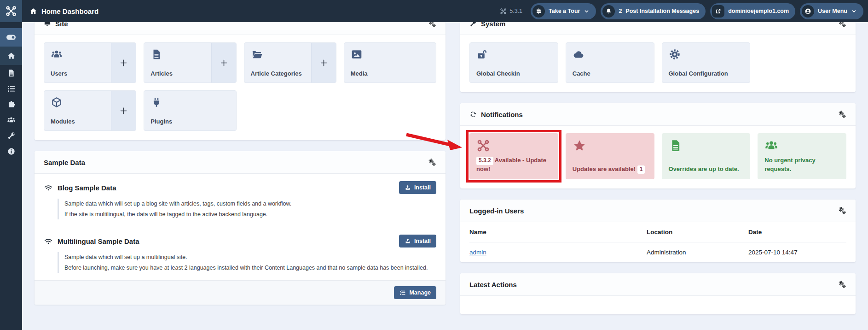  I want to click on notification-card-joomla-update: 5.3.2 Available - Update now!, so click(514, 156).